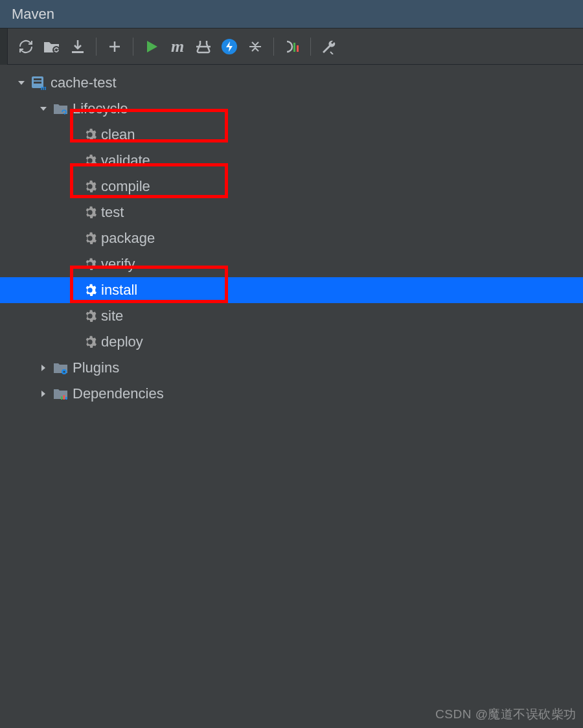  I want to click on folder-sync-icon, so click(52, 47).